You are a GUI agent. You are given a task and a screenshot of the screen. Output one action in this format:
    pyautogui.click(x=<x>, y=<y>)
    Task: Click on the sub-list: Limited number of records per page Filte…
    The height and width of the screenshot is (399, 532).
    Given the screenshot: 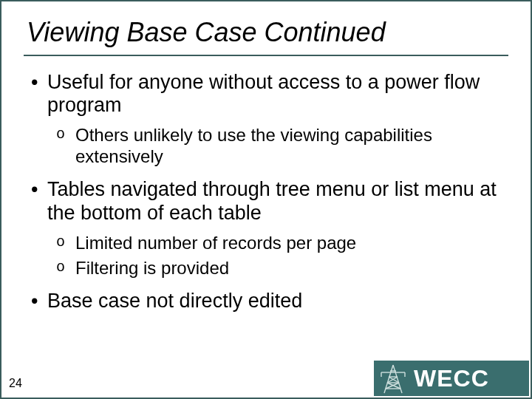 What is the action you would take?
    pyautogui.click(x=276, y=256)
    